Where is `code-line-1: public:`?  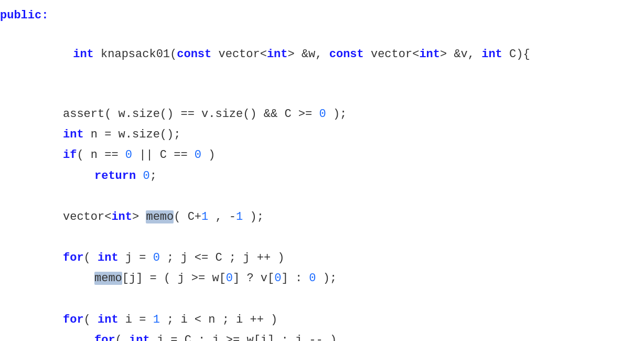
code-line-1: public: is located at coordinates (322, 16).